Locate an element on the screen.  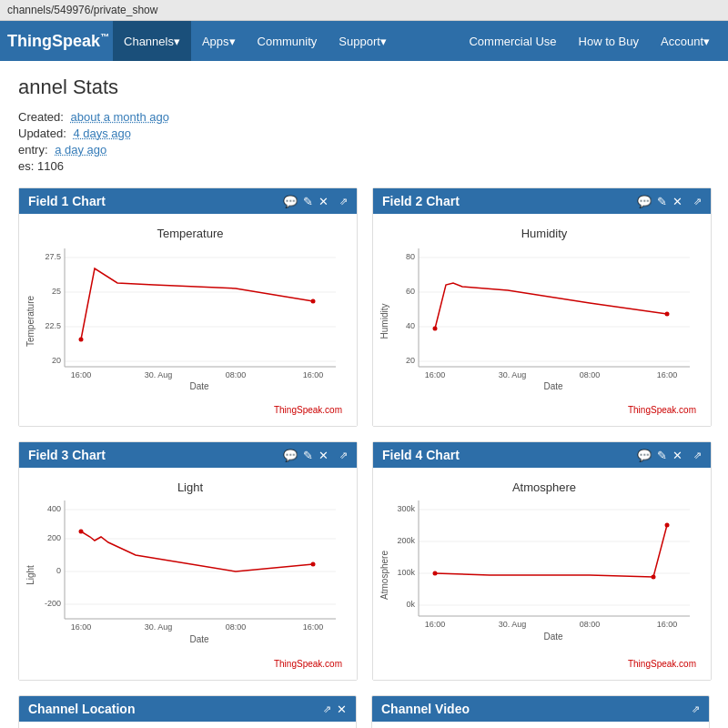
channel-video-header: Channel Video ⇗ is located at coordinates (541, 709).